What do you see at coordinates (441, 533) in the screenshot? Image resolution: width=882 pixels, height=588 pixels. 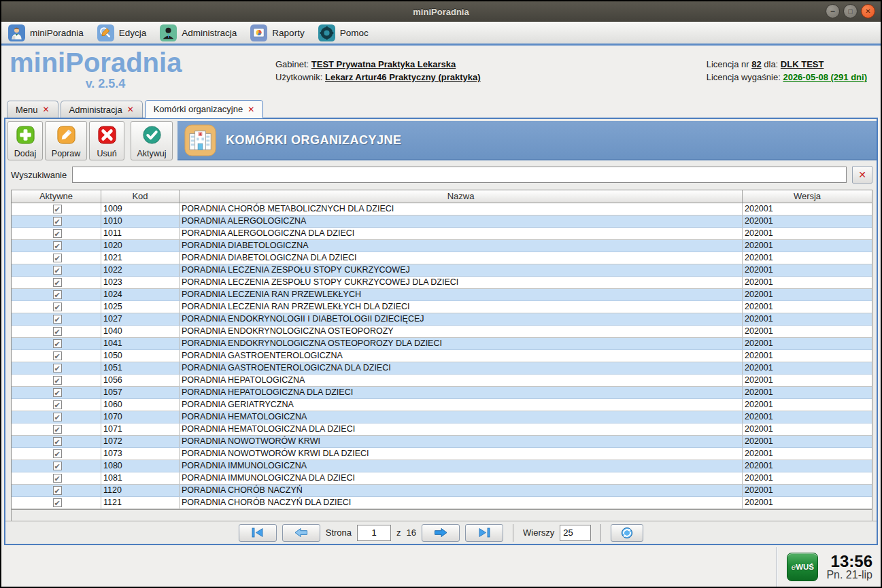 I see `next-page-button` at bounding box center [441, 533].